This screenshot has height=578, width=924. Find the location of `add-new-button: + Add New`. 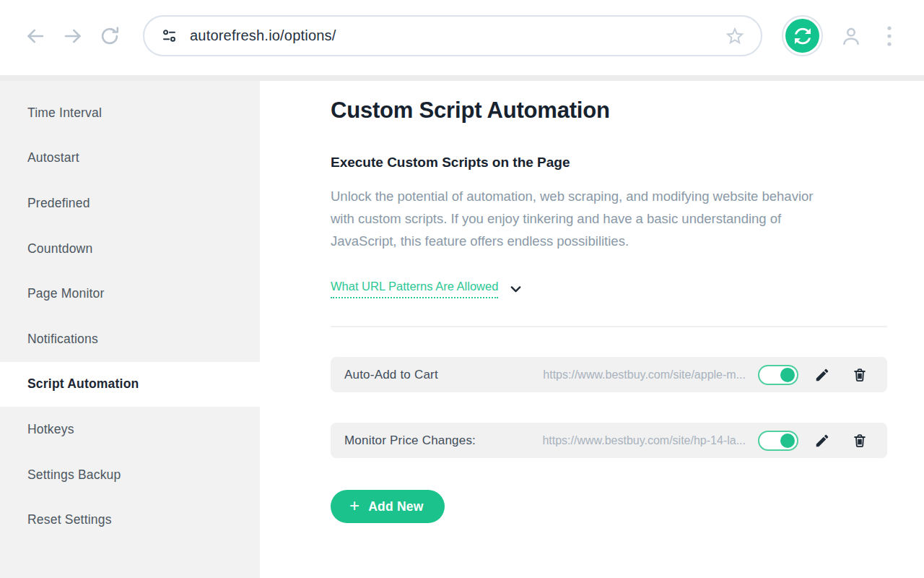

add-new-button: + Add New is located at coordinates (388, 506).